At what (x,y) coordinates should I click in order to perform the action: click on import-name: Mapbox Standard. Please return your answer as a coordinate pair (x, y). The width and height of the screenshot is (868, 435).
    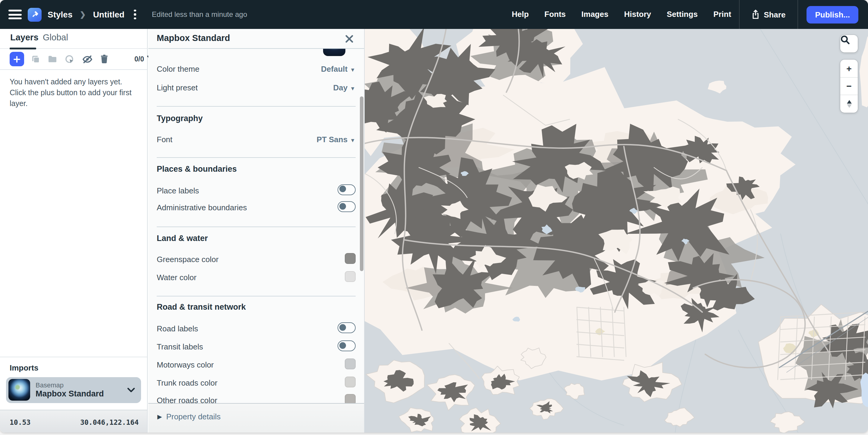
    Looking at the image, I should click on (70, 394).